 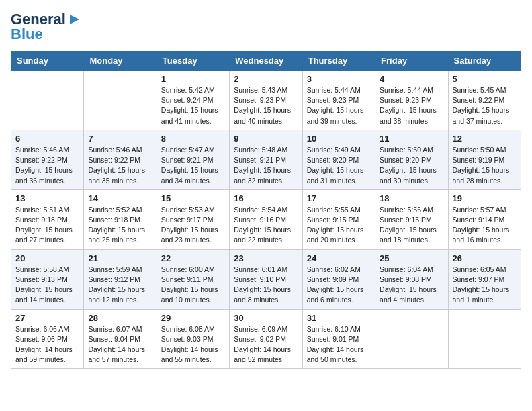 What do you see at coordinates (48, 61) in the screenshot?
I see `weekday-header: Sunday` at bounding box center [48, 61].